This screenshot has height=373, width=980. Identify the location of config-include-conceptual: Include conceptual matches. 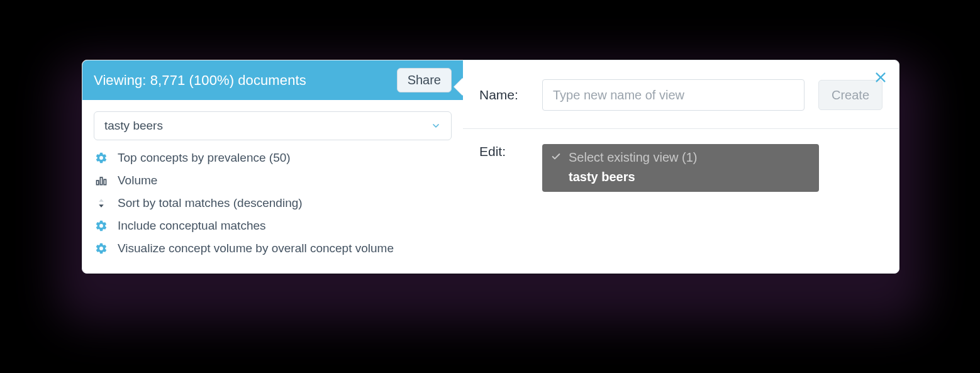
(273, 226).